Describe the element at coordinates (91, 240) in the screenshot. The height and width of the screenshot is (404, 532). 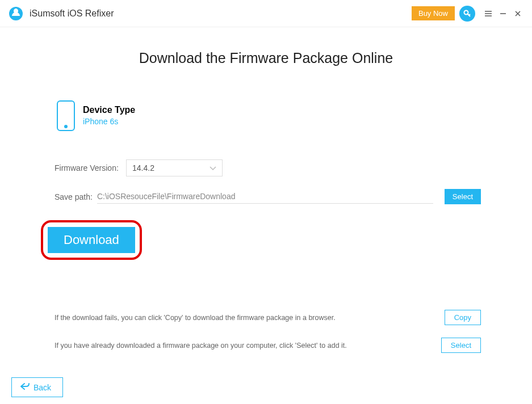
I see `download-button: Download` at that location.